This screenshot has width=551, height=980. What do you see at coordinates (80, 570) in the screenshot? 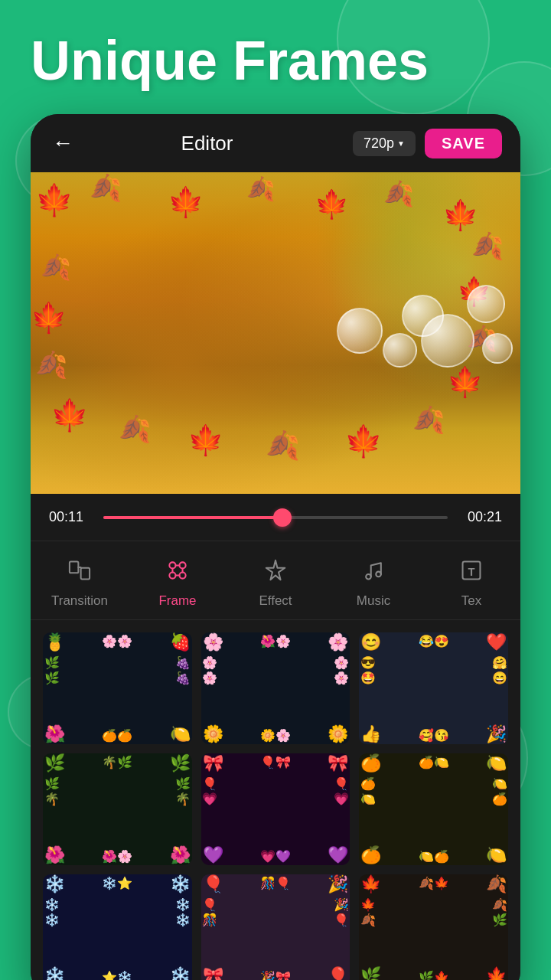
I see `transition-icon` at bounding box center [80, 570].